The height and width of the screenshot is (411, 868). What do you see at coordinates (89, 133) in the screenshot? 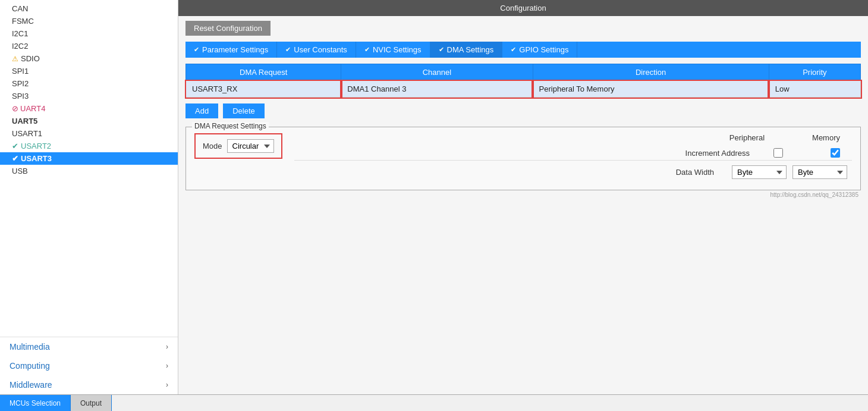
I see `sidebar-item-usart1: USART1` at bounding box center [89, 133].